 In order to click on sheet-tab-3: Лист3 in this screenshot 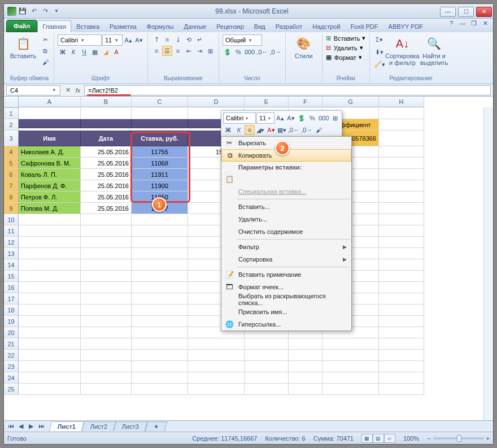, I will do `click(131, 426)`.